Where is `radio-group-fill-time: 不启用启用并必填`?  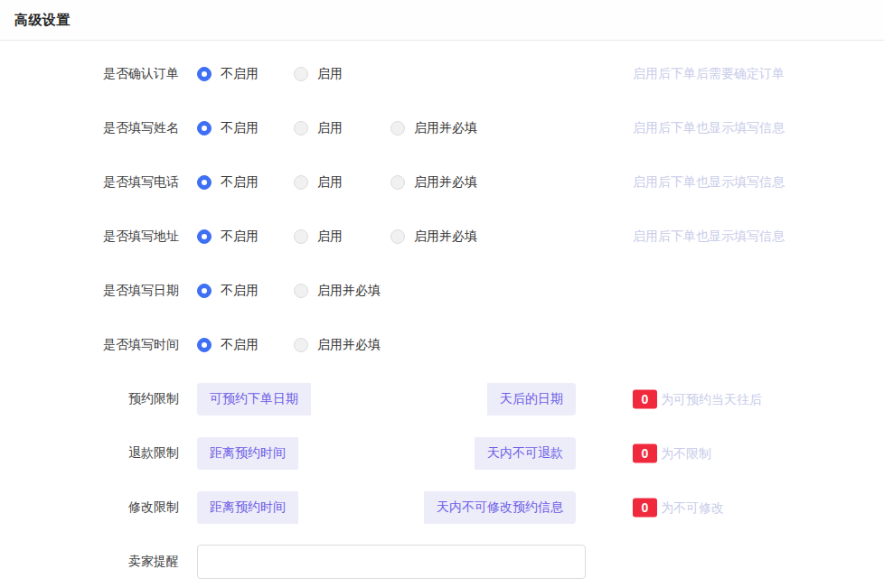 radio-group-fill-time: 不启用启用并必填 is located at coordinates (289, 345).